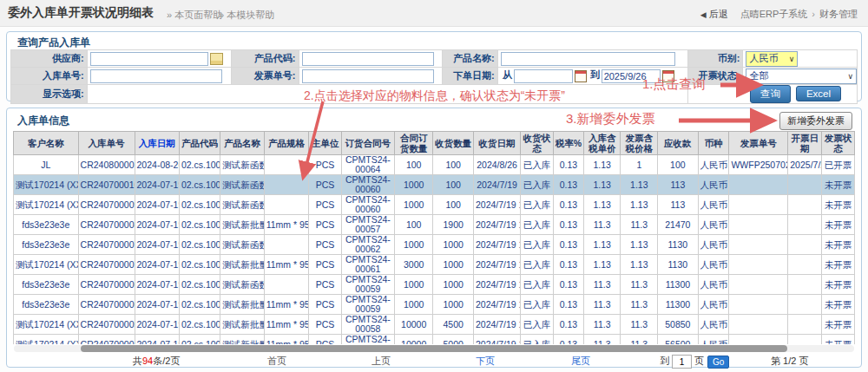 The height and width of the screenshot is (372, 868). I want to click on table-cell: 已入库, so click(537, 284).